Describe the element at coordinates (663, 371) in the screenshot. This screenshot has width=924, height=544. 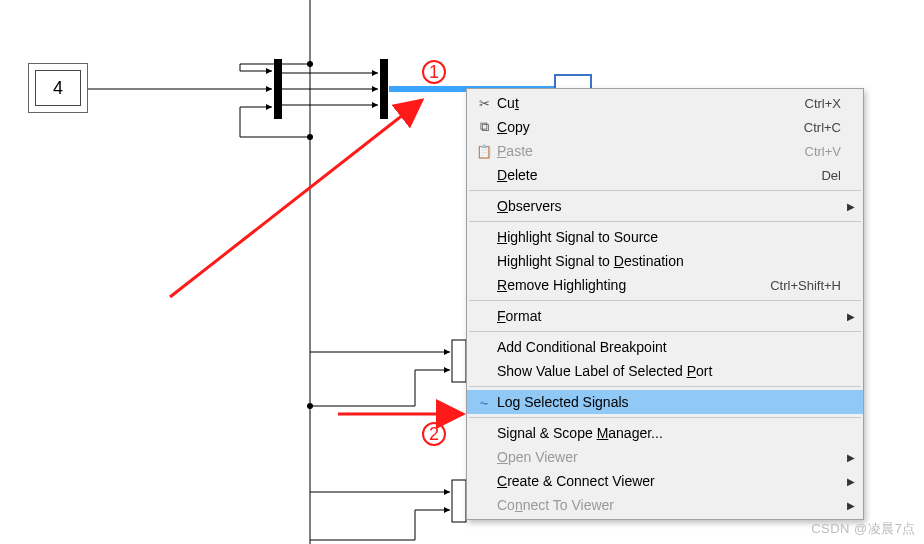
I see `menu-show-value-label-label: Show Value Label of Selected Port` at that location.